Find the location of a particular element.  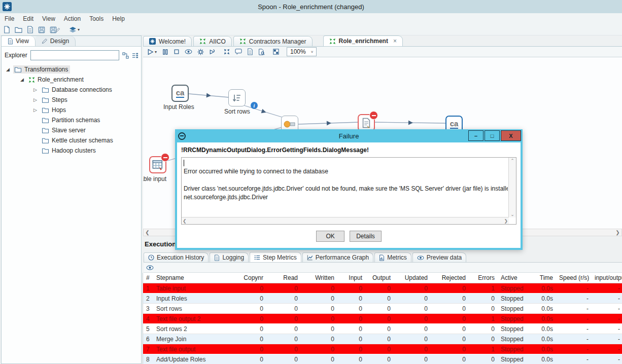

column-header: input/output is located at coordinates (607, 278).